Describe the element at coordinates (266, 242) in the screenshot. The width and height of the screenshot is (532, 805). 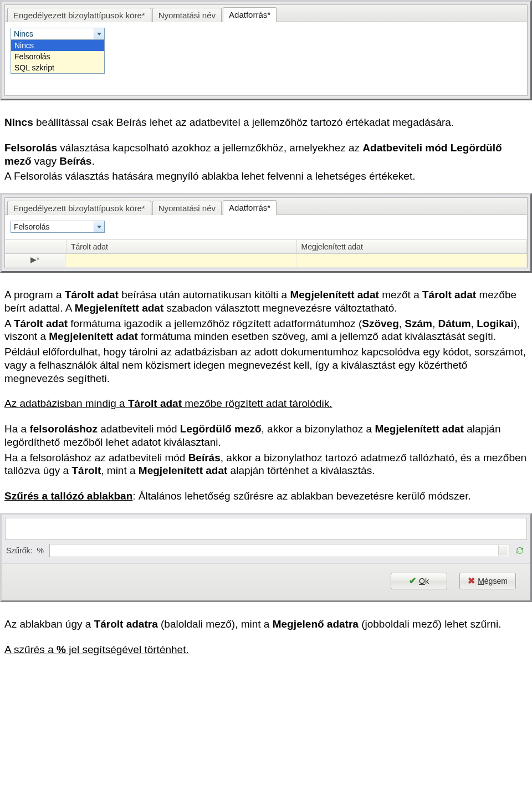
I see `tab-body-2: Felsorolás Tárolt adat Megjelenített ada…` at that location.